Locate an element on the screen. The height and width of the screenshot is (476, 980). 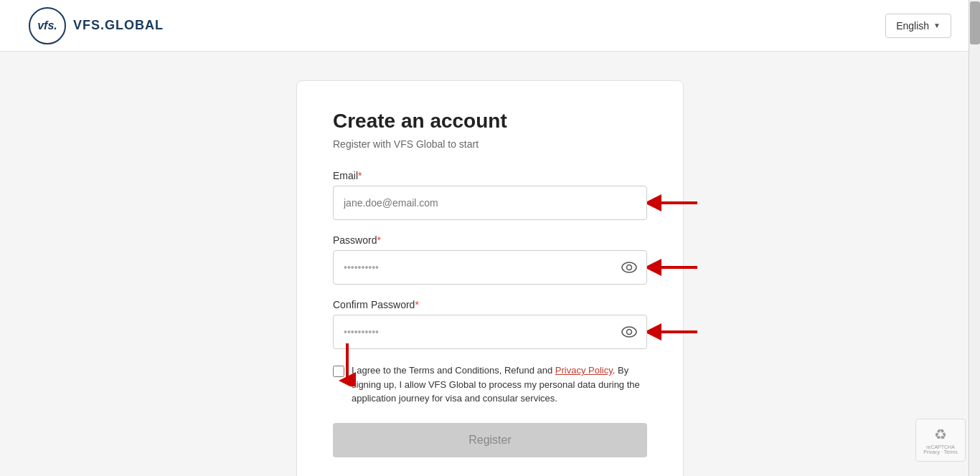
header: vfs. VFS.GLOBAL English ▼ is located at coordinates (490, 26).